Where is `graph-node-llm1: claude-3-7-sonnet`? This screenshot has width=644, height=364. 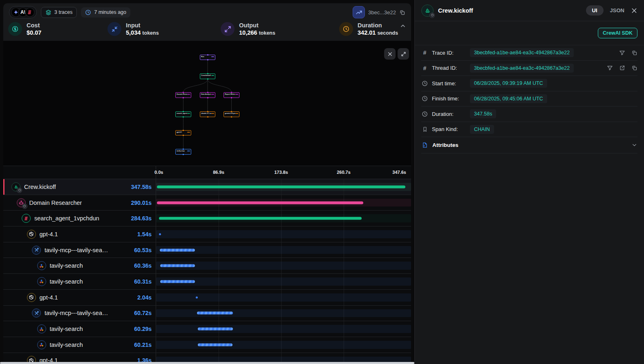 graph-node-llm1: claude-3-7-sonnet is located at coordinates (208, 114).